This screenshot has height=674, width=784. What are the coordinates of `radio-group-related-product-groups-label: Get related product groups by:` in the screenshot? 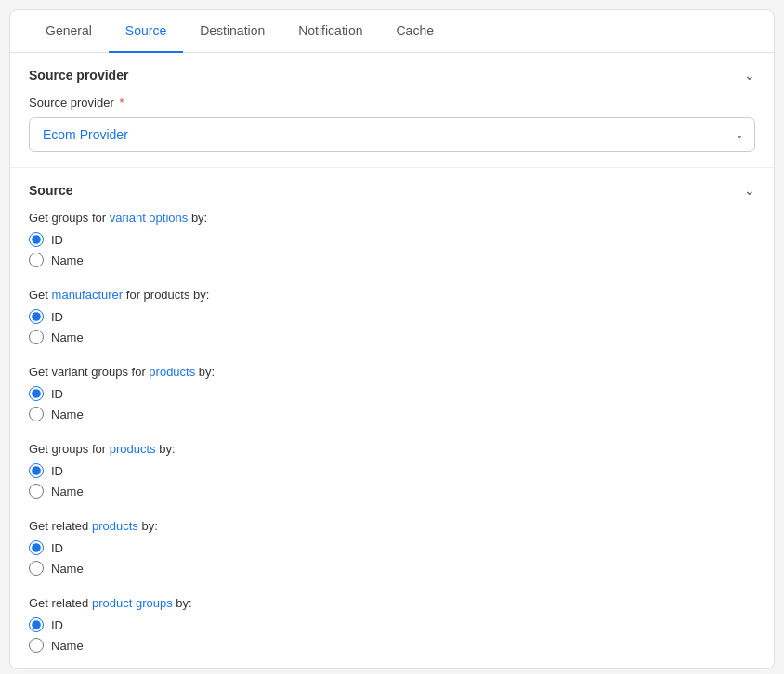 It's located at (392, 603).